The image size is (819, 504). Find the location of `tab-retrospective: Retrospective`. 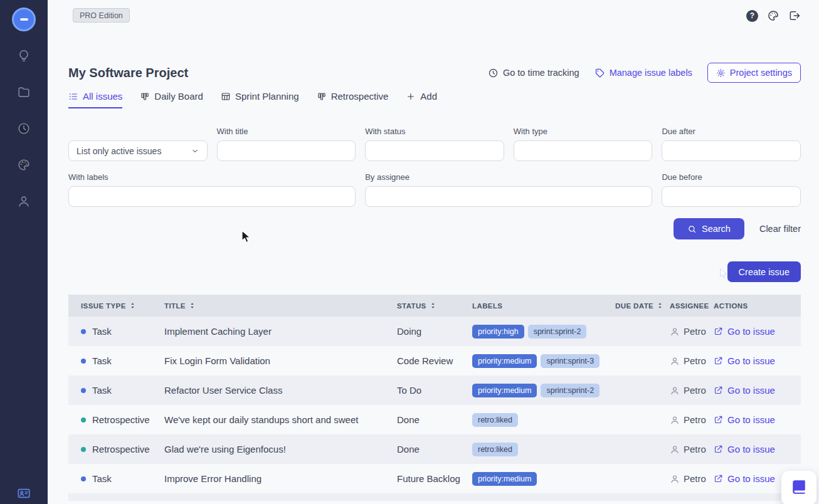

tab-retrospective: Retrospective is located at coordinates (352, 100).